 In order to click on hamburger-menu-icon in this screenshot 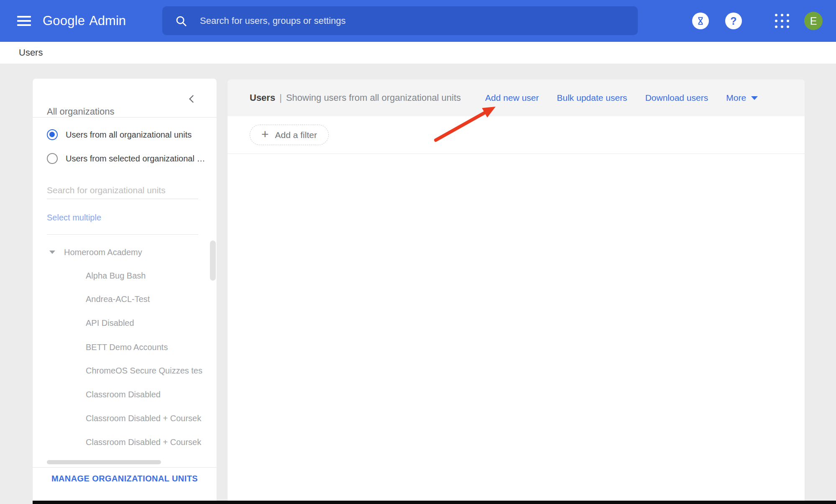, I will do `click(24, 21)`.